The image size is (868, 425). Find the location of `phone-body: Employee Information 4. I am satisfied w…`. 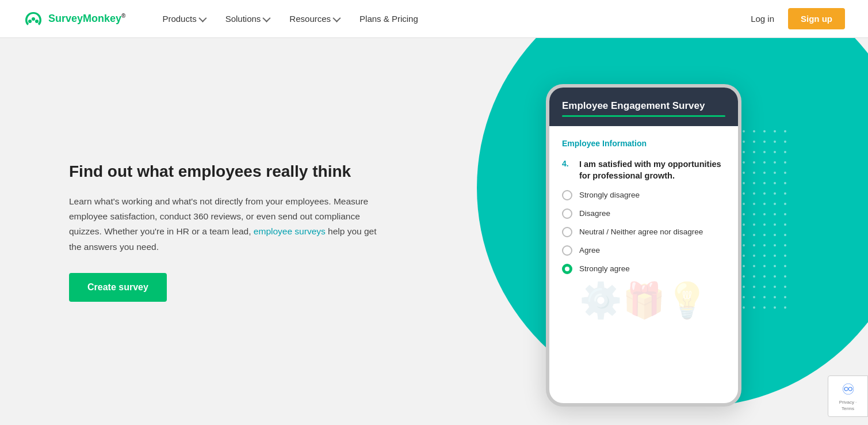

phone-body: Employee Information 4. I am satisfied w… is located at coordinates (644, 233).